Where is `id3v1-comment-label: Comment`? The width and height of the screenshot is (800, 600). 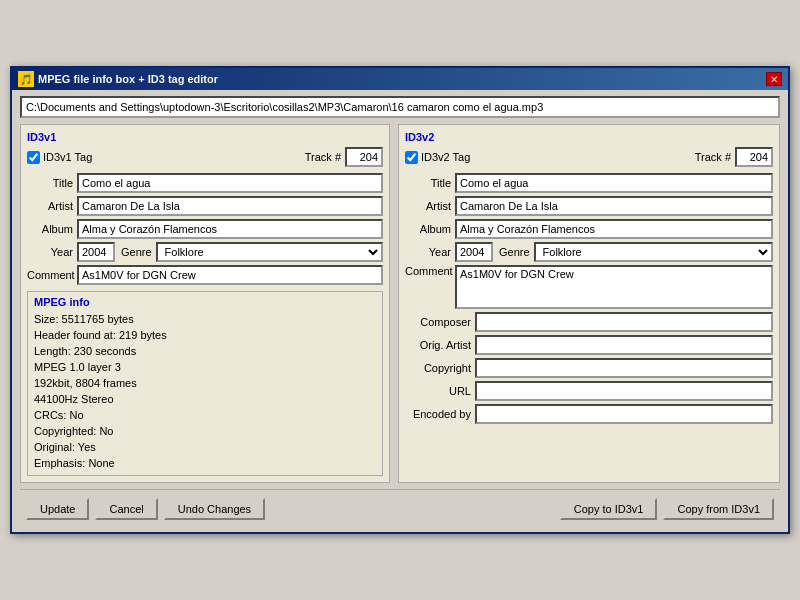 id3v1-comment-label: Comment is located at coordinates (52, 275).